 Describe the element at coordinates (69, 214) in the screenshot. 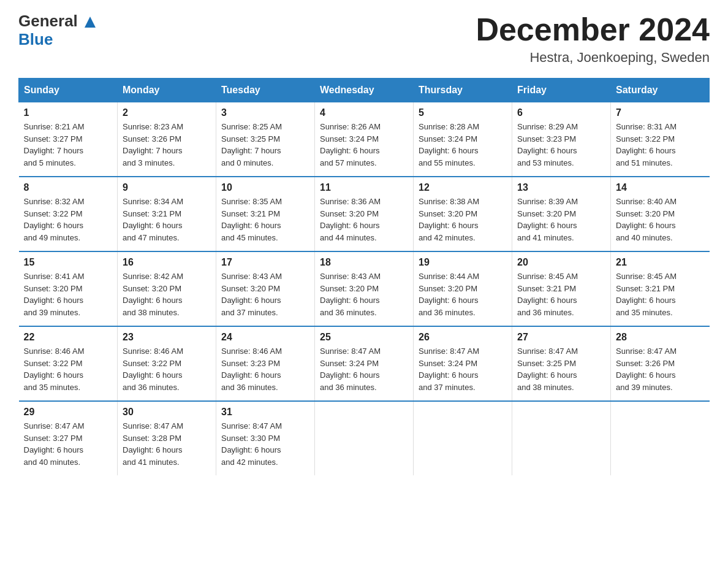

I see `calendar-cell: 8Sunrise: 8:32 AMSunset: 3:22 PMDaylight…` at that location.